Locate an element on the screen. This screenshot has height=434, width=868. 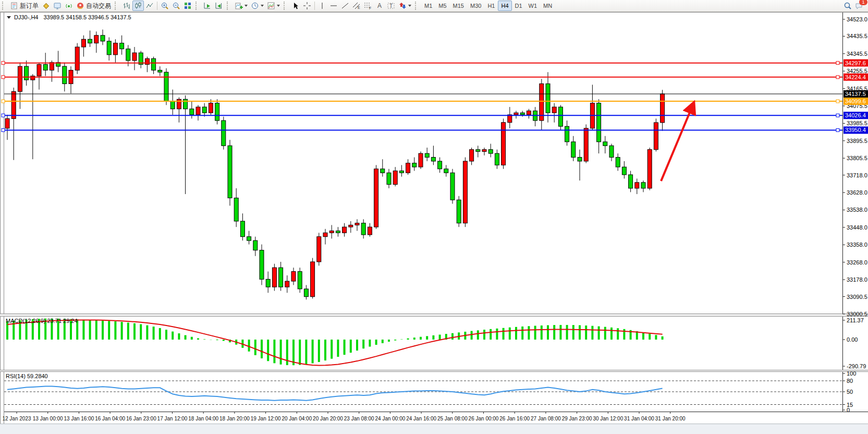
rsi-line is located at coordinates (335, 393).